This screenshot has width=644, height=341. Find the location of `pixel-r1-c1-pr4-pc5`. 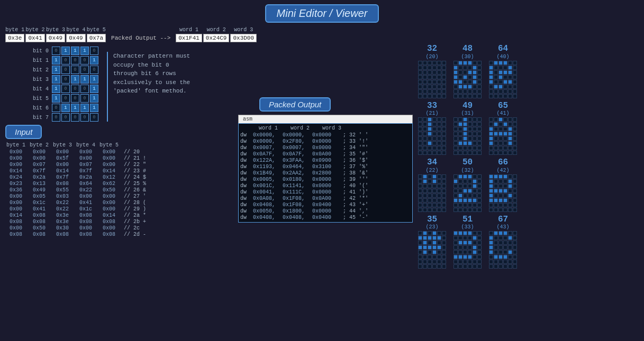

pixel-r1-c1-pr4-pc5 is located at coordinates (479, 139).